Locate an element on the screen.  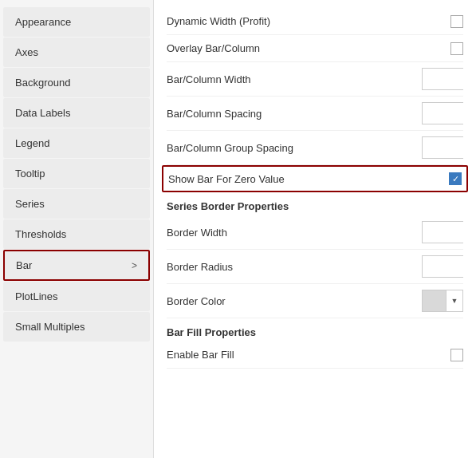
sidebar-item-label-small-multiples: Small Multiples is located at coordinates (49, 327).